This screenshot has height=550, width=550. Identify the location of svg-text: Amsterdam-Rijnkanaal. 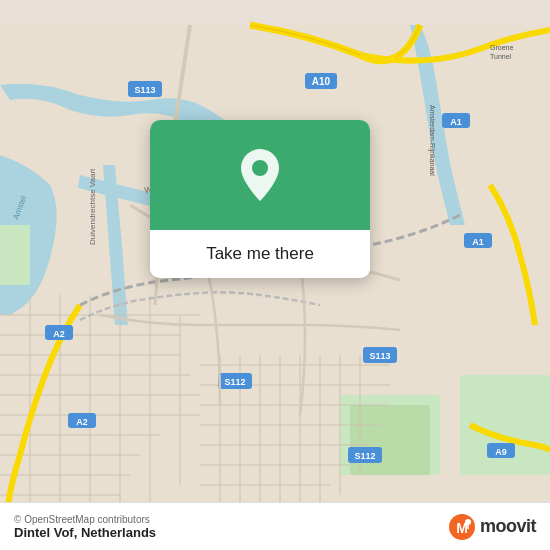
(432, 140).